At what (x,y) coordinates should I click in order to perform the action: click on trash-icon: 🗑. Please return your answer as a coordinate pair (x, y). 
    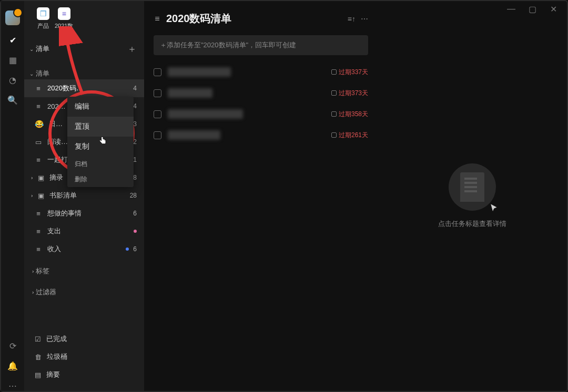
    Looking at the image, I should click on (38, 357).